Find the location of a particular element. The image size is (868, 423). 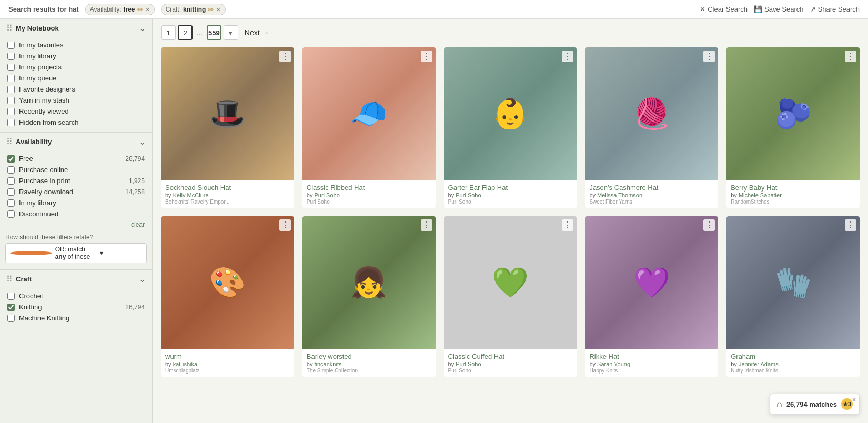

pill-availability-edit-icon: ✏ is located at coordinates (140, 9).